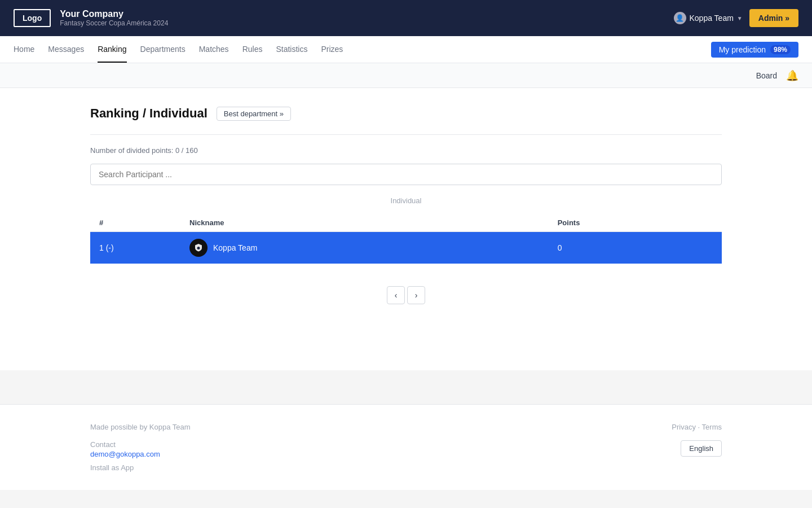 The height and width of the screenshot is (508, 812). Describe the element at coordinates (635, 223) in the screenshot. I see `col-points: Points` at that location.